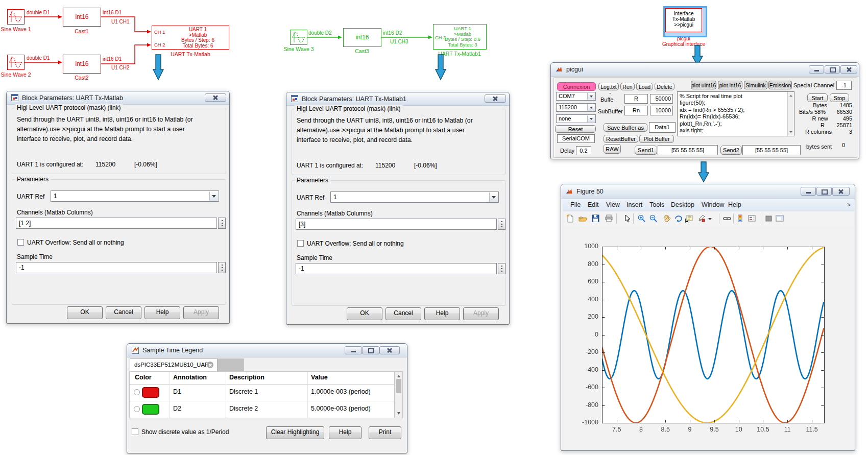 The image size is (868, 455). What do you see at coordinates (576, 87) in the screenshot?
I see `connexion-button: Connexion` at bounding box center [576, 87].